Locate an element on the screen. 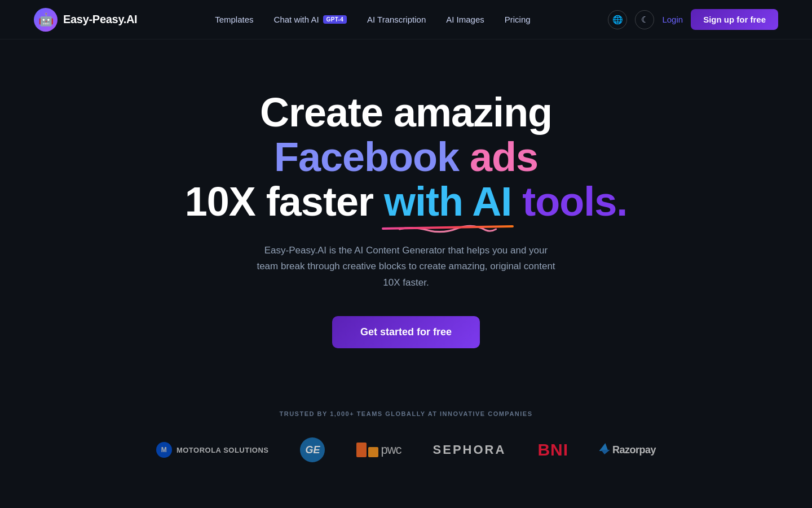  logo-icon: 🤖 is located at coordinates (46, 20).